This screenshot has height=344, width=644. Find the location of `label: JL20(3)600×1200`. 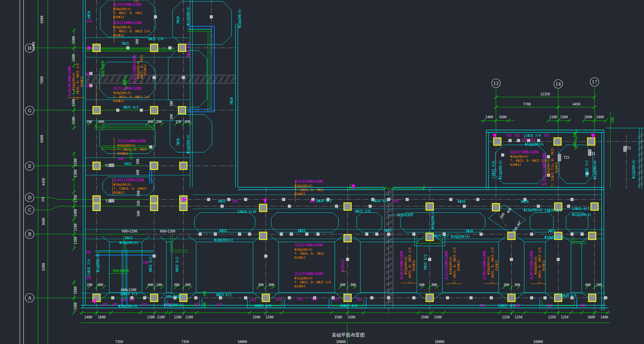

label: JL20(3)600×1200 is located at coordinates (485, 265).